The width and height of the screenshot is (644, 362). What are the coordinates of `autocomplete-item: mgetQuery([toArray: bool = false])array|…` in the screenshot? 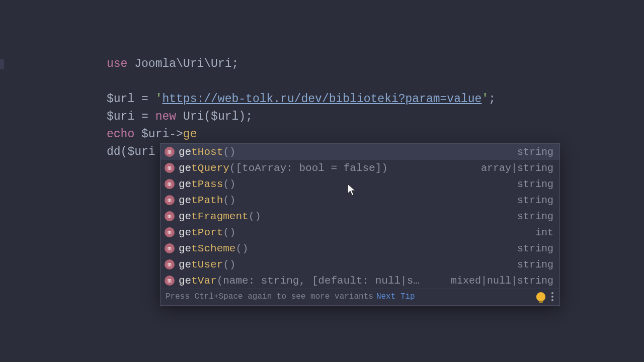 It's located at (360, 168).